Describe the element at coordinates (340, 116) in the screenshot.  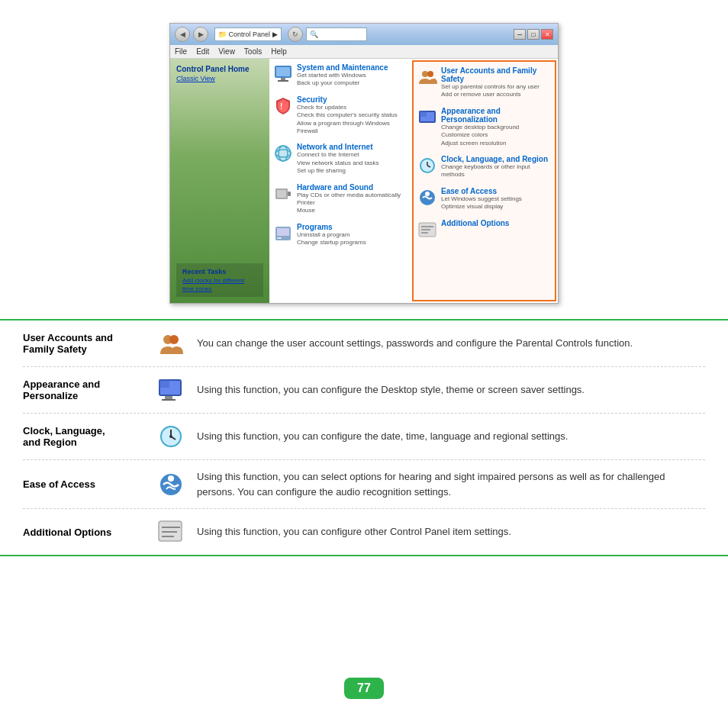
I see `cp-security: ! Security Check for updates Check this …` at that location.